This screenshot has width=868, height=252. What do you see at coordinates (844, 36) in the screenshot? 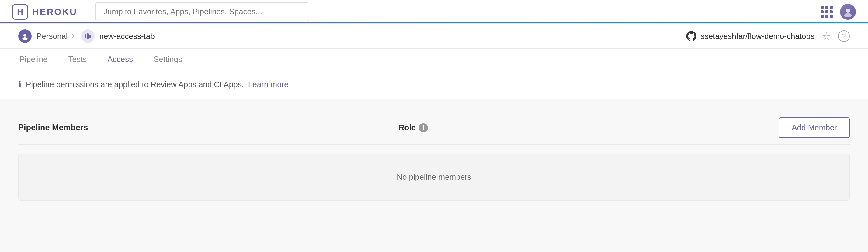
I see `help-icon: ?` at bounding box center [844, 36].